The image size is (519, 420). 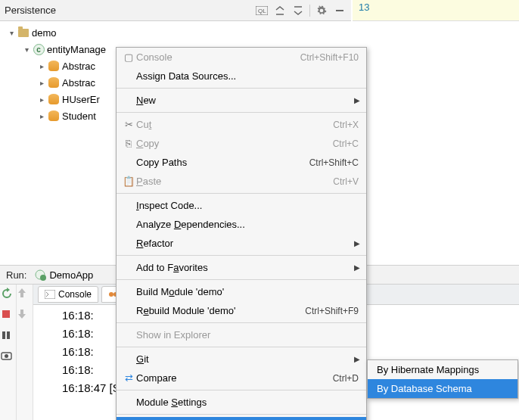 What do you see at coordinates (241, 310) in the screenshot?
I see `menu-rebuild-module: Rebuild Module 'demo' Ctrl+Shift+F9` at bounding box center [241, 310].